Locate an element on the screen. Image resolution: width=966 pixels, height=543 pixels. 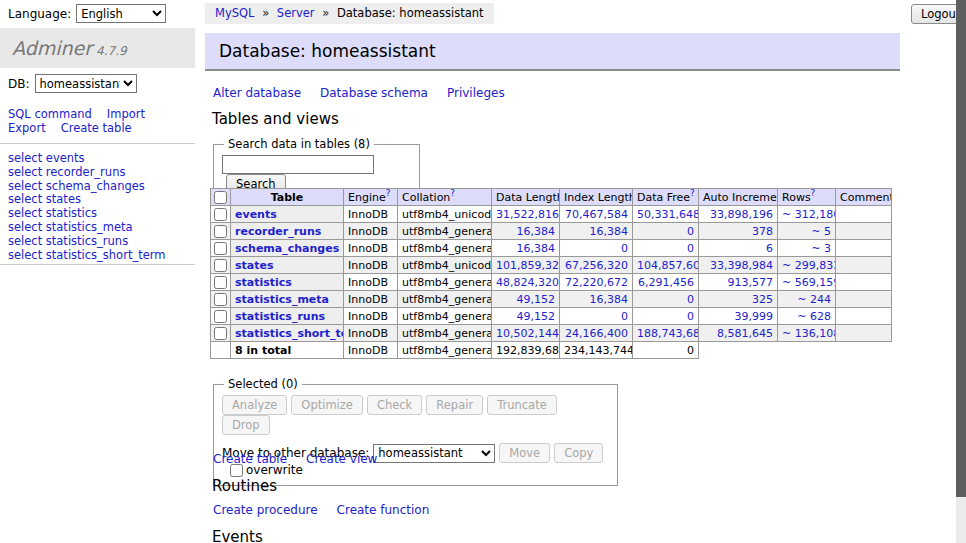
index-length-link: 24,166,400 is located at coordinates (596, 334).